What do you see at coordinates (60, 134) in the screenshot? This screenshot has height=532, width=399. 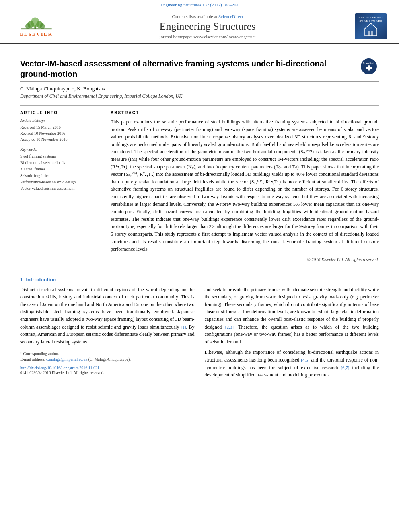 I see `revised-date: Revised 10 November 2016` at bounding box center [60, 134].